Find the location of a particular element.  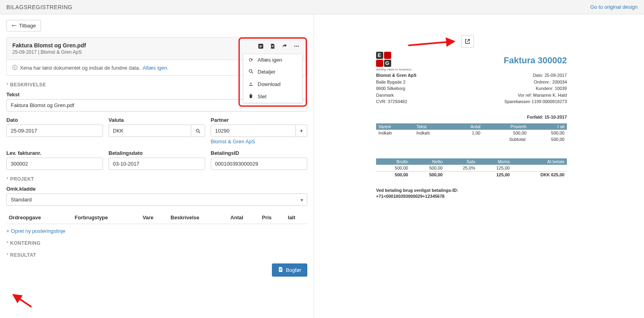

col-forbrugstype: Forbrugstype is located at coordinates (107, 218).